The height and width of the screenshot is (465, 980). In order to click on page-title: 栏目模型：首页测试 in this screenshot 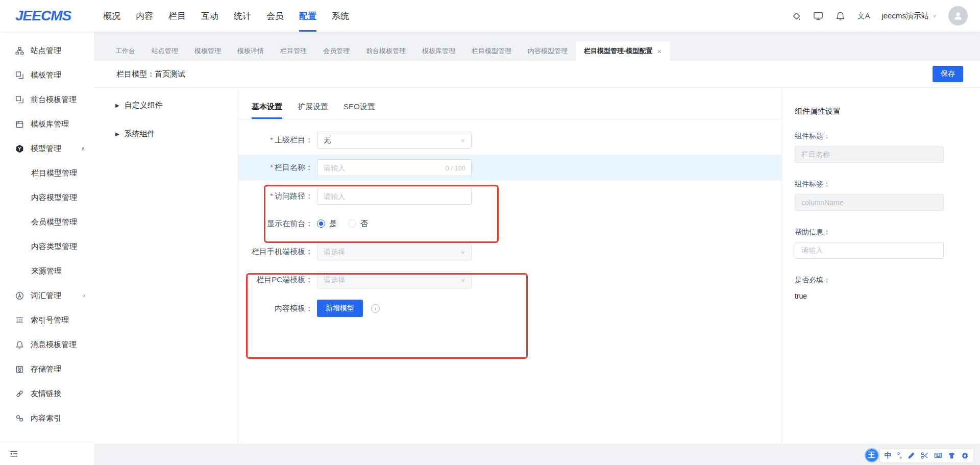, I will do `click(151, 75)`.